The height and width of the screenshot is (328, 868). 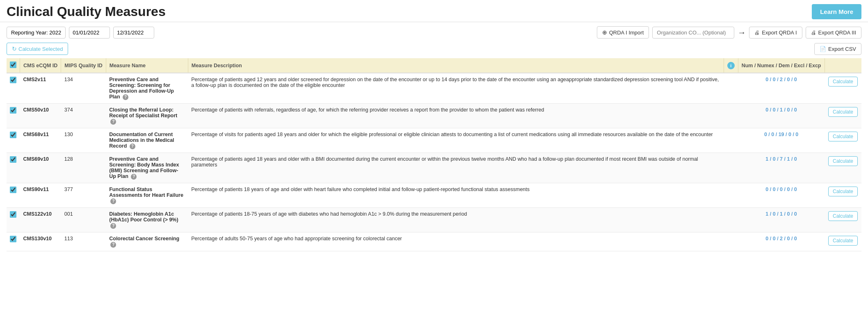 I want to click on select-all-checkbox, so click(x=13, y=65).